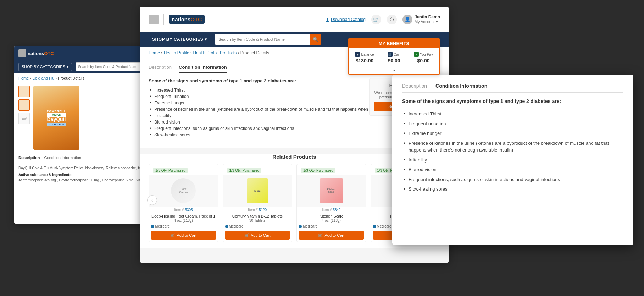  What do you see at coordinates (257, 191) in the screenshot?
I see `window2-product-img-2: B-12` at bounding box center [257, 191].